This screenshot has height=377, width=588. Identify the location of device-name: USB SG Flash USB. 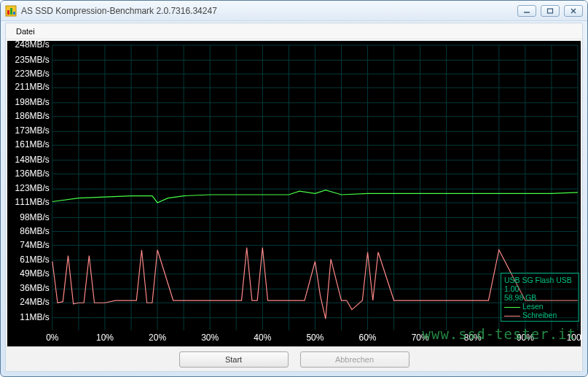
(540, 280).